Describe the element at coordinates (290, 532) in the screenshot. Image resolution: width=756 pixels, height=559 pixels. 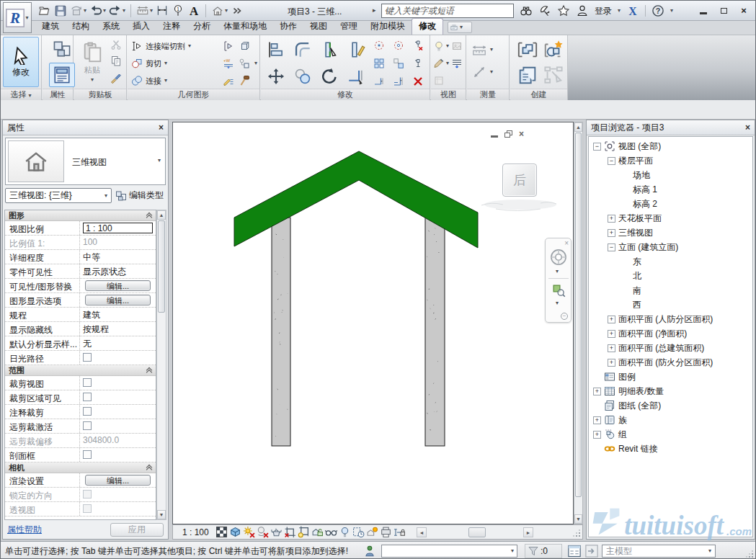
I see `crop-view-icon` at that location.